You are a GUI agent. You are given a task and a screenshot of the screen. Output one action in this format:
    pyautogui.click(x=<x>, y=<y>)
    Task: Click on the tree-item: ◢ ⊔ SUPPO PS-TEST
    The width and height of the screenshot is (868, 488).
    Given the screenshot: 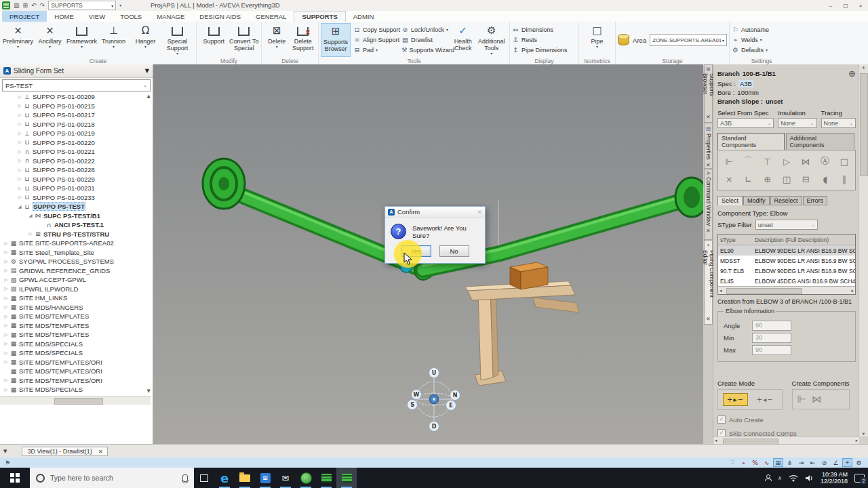 What is the action you would take?
    pyautogui.click(x=75, y=207)
    